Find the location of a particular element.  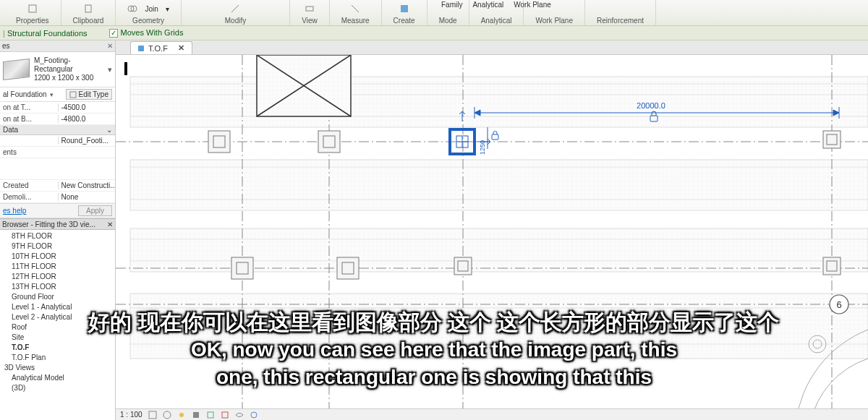

scale-control: 1 : 100 is located at coordinates (132, 415).